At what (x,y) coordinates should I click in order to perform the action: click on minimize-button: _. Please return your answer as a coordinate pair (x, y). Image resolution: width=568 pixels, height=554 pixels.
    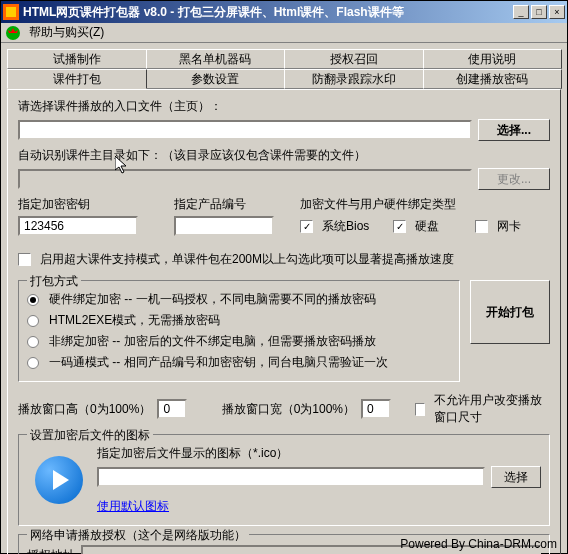
    Looking at the image, I should click on (521, 12).